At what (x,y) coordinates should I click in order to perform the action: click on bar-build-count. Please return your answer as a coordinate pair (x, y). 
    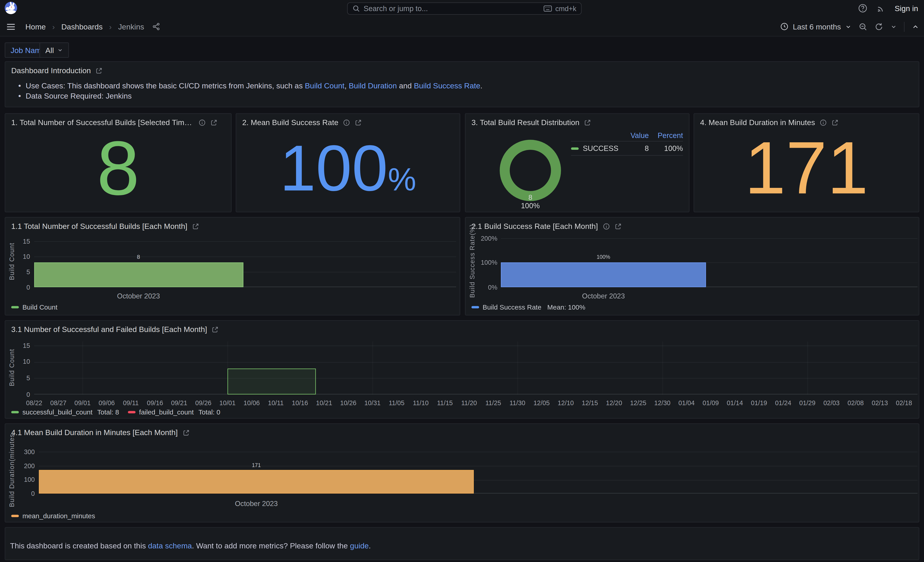
    Looking at the image, I should click on (139, 275).